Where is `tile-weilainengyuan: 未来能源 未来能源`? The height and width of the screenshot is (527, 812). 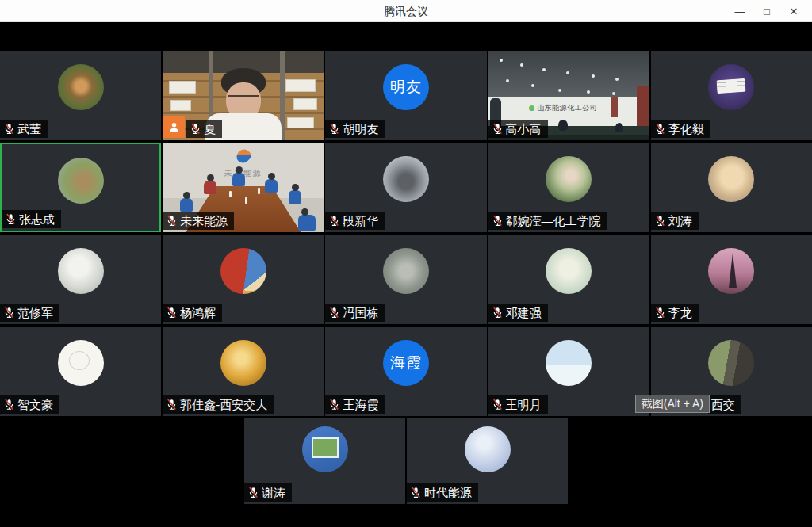
tile-weilainengyuan: 未来能源 未来能源 is located at coordinates (243, 187).